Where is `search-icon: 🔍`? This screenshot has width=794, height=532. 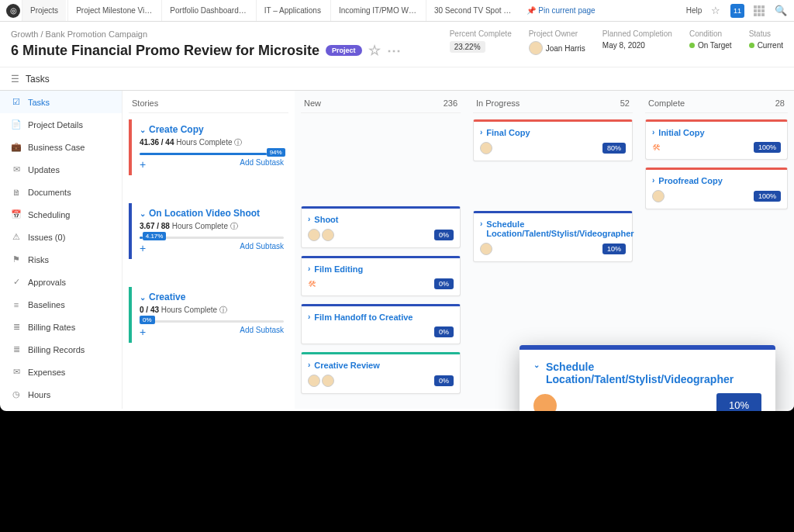
search-icon: 🔍 is located at coordinates (781, 11).